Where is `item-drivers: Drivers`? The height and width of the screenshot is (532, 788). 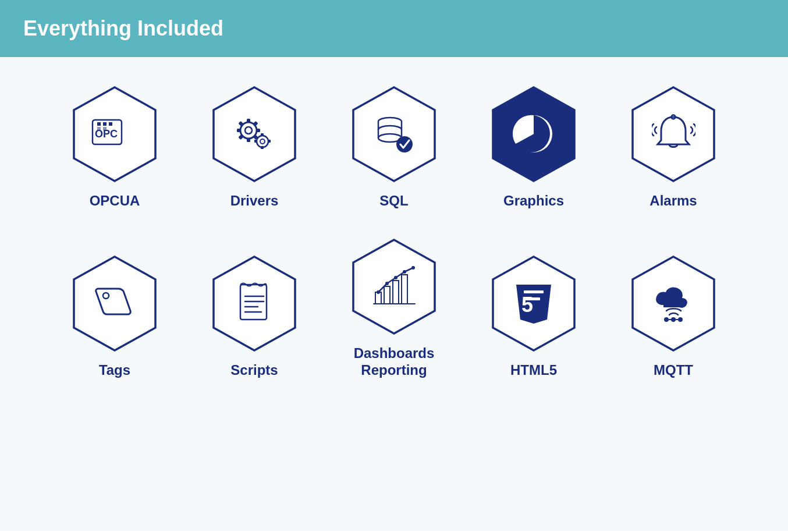 item-drivers: Drivers is located at coordinates (254, 148).